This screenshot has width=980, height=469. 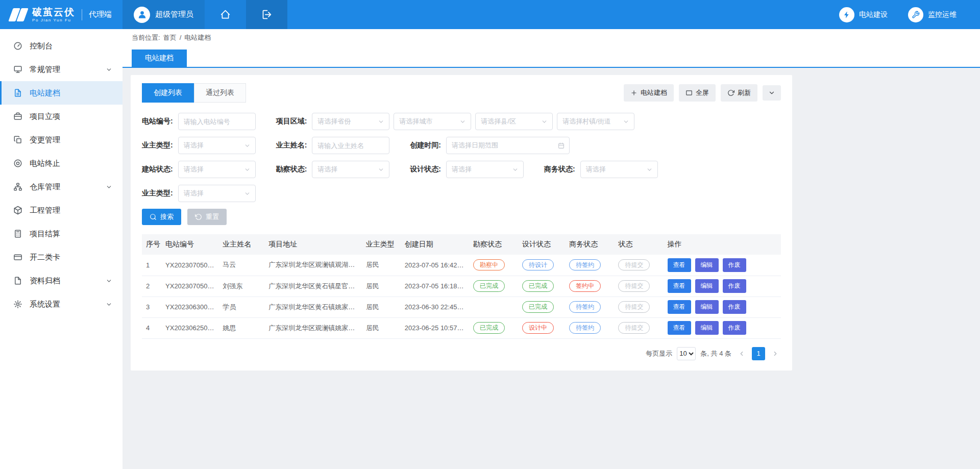 I want to click on reset-button: 重置, so click(x=207, y=217).